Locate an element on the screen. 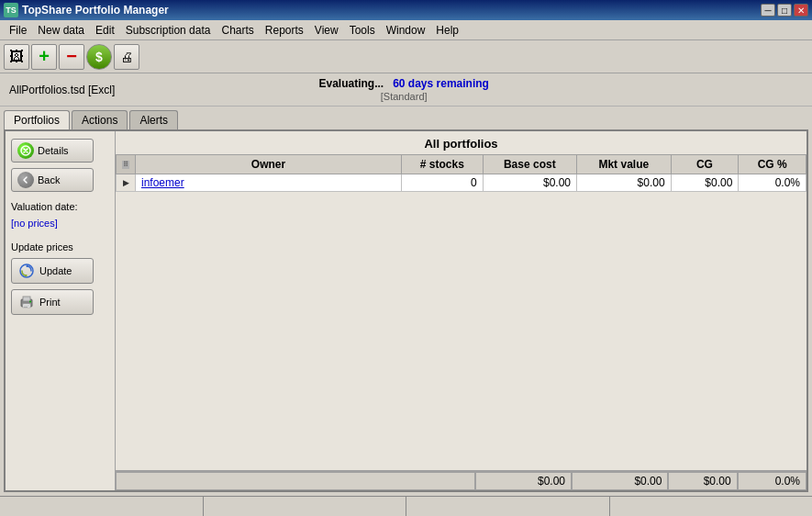 The width and height of the screenshot is (812, 516). portfolio-table: ⠿ Owner # stocks Base cost Mkt value CG … is located at coordinates (461, 173).